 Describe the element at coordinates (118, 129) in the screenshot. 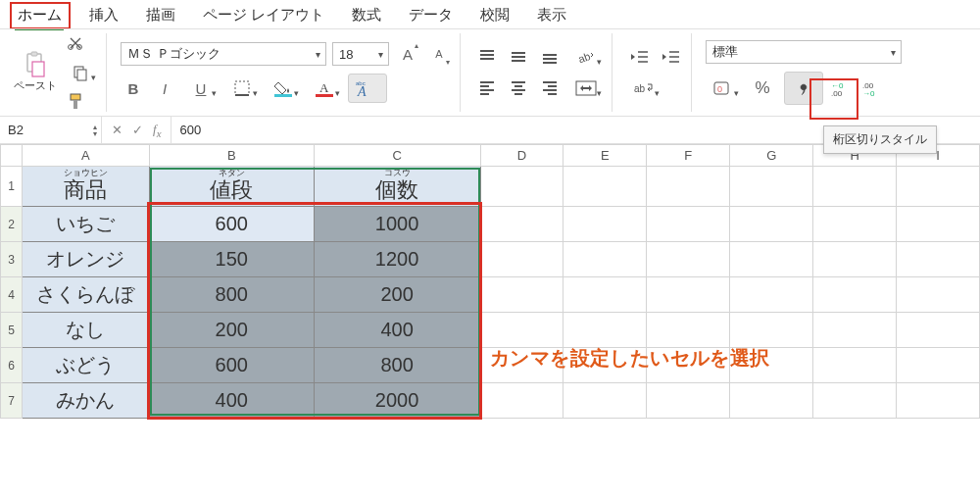

I see `cancel-formula-icon: ✕` at that location.